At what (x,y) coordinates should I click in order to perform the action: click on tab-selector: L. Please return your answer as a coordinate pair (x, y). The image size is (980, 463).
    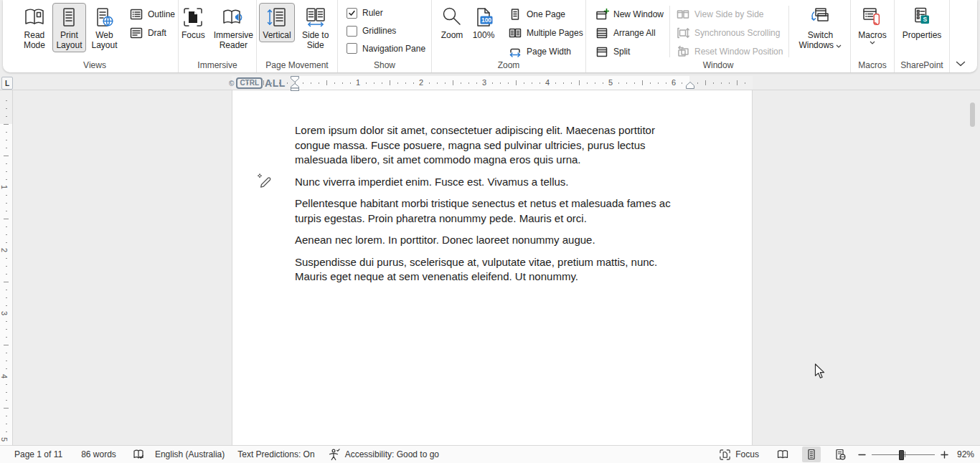
    Looking at the image, I should click on (7, 83).